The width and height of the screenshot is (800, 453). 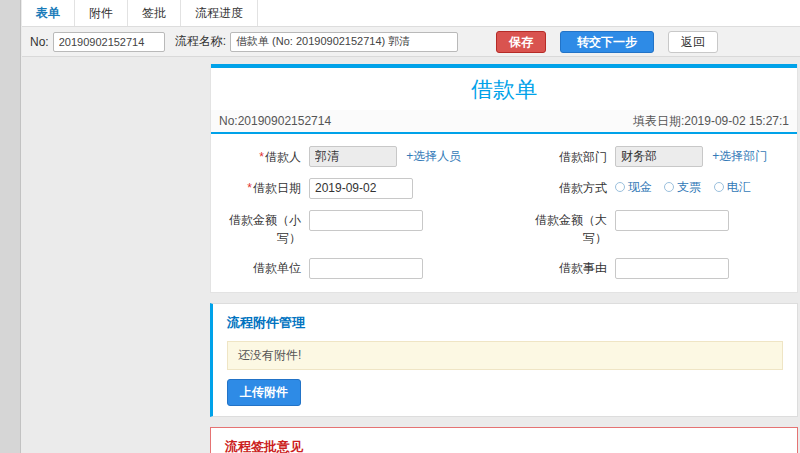 What do you see at coordinates (263, 228) in the screenshot?
I see `amount-lowercase-label: 借款金额（小写）` at bounding box center [263, 228].